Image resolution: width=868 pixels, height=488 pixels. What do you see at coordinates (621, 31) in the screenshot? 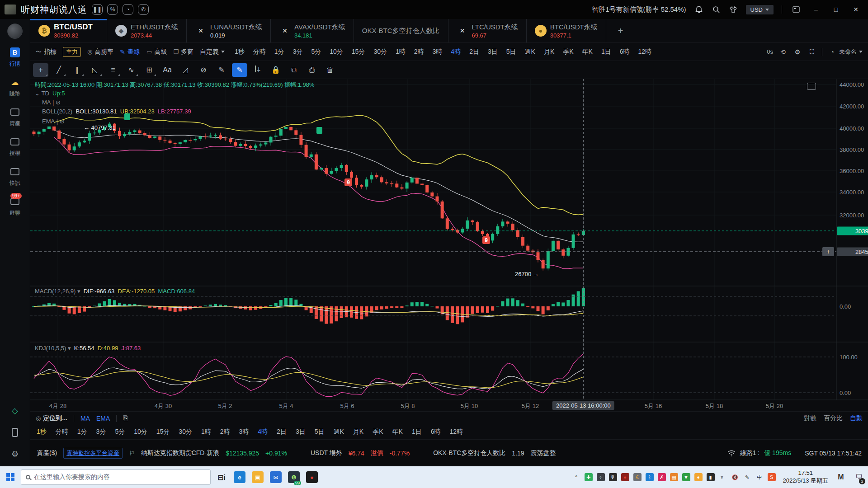
I see `add-tab-button: +` at bounding box center [621, 31].